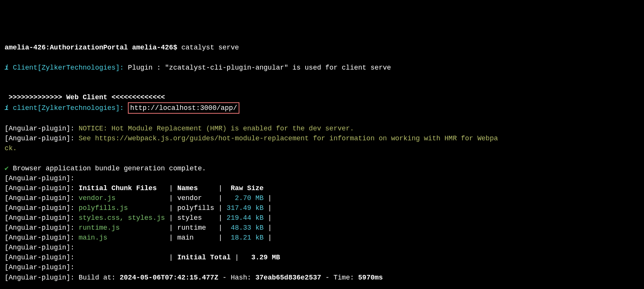 The image size is (644, 289). Describe the element at coordinates (99, 228) in the screenshot. I see `chunk-file: runtime.js` at that location.